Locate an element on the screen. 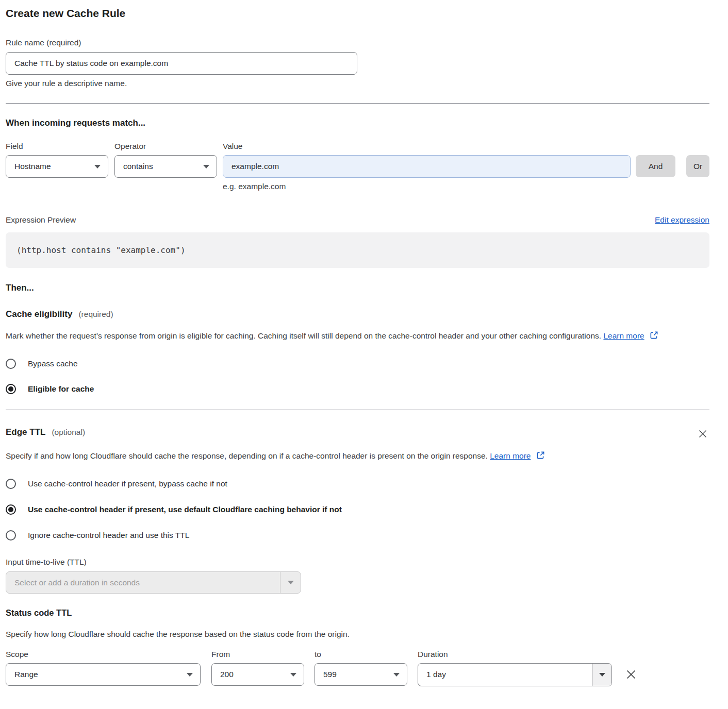  field-select: Hostname is located at coordinates (57, 166).